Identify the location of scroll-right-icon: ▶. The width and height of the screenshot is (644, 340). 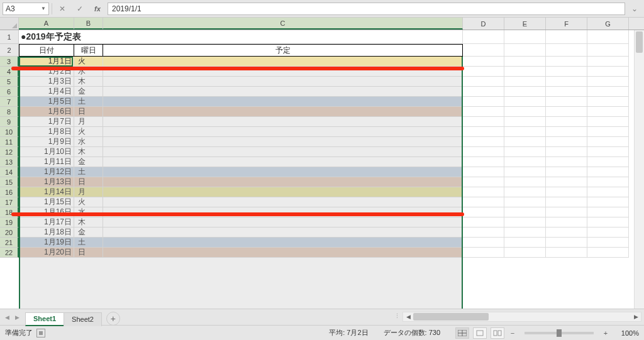
(636, 317).